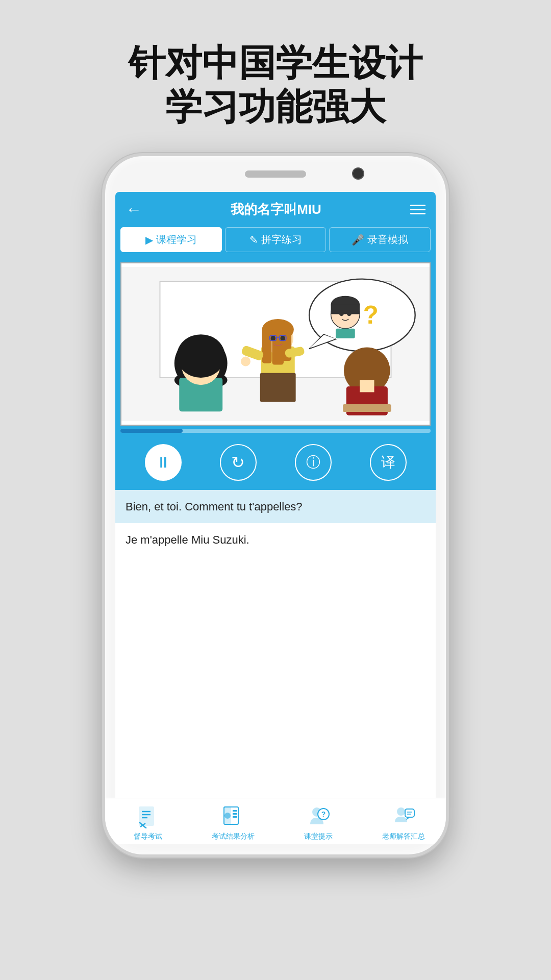 The height and width of the screenshot is (980, 551). Describe the element at coordinates (238, 462) in the screenshot. I see `repeat-icon: ↻` at that location.